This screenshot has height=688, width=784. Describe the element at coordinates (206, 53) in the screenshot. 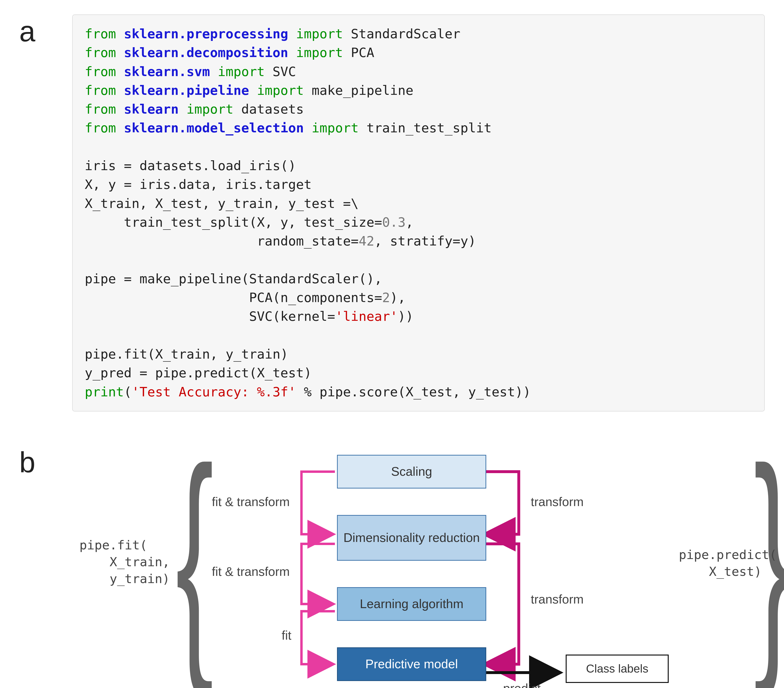

I see `module-path: sklearn.decomposition` at that location.